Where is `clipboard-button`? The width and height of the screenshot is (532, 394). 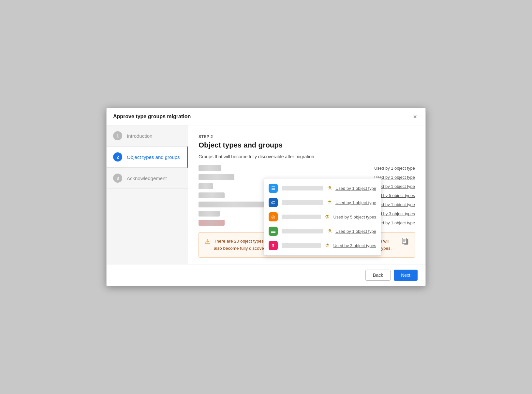
clipboard-button is located at coordinates (405, 242).